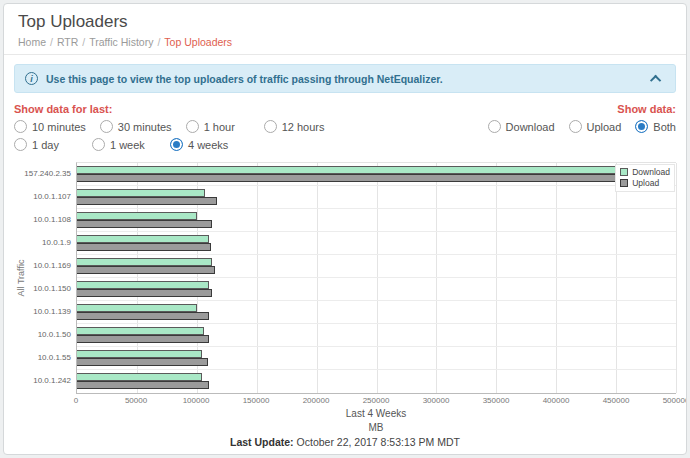 The width and height of the screenshot is (690, 458). What do you see at coordinates (345, 78) in the screenshot?
I see `info-alert: i Use this page to view the top uploader…` at bounding box center [345, 78].